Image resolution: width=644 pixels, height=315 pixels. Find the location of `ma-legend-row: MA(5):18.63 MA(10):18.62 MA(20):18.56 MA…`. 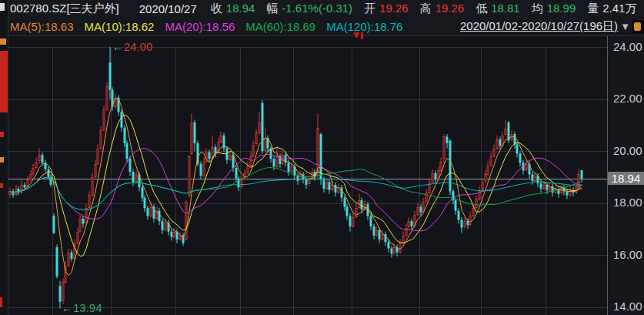

ma-legend-row: MA(5):18.63 MA(10):18.62 MA(20):18.56 MA… is located at coordinates (326, 26).